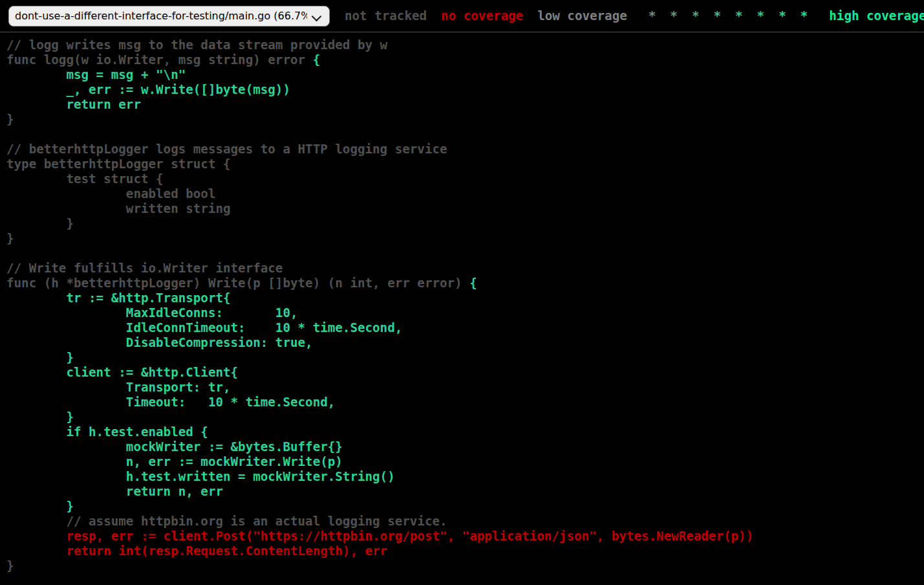 Image resolution: width=924 pixels, height=585 pixels. Describe the element at coordinates (175, 462) in the screenshot. I see `code-segment: n, err := mockWriter.Write(p)` at that location.